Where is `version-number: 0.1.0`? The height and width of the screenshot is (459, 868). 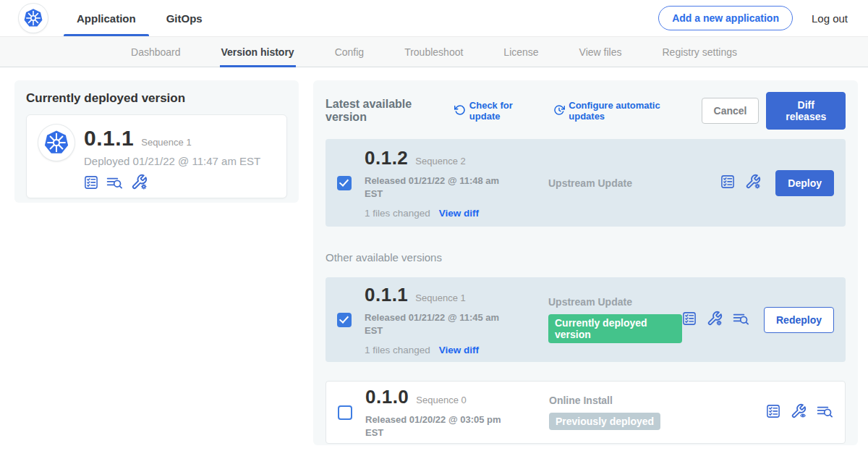
version-number: 0.1.0 is located at coordinates (387, 397).